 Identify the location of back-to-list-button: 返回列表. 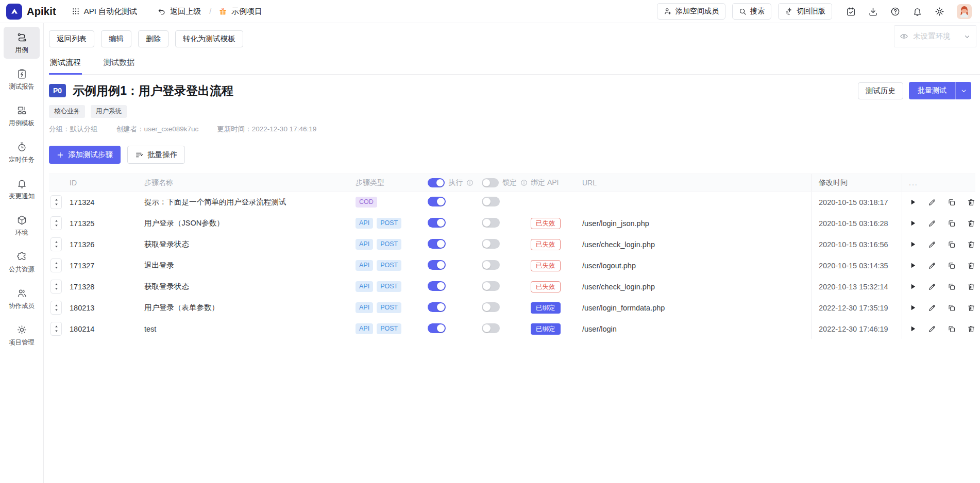
(72, 39).